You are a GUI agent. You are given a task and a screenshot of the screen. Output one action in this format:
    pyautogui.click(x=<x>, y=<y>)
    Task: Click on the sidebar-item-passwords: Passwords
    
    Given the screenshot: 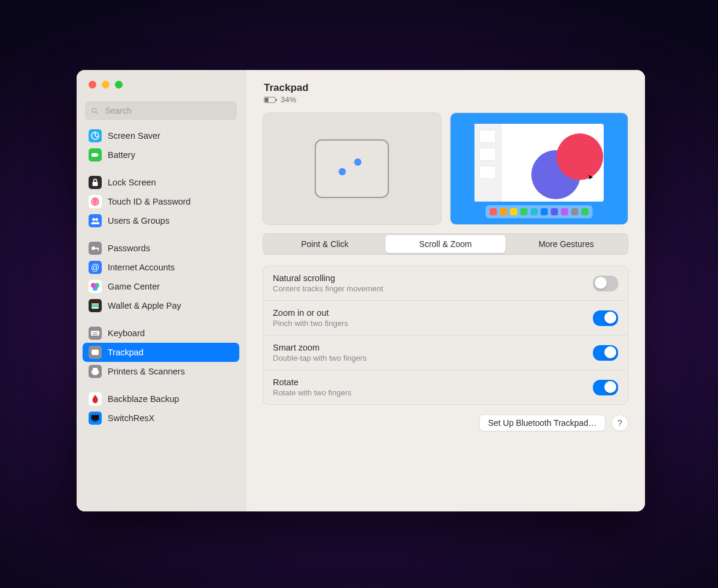 What is the action you would take?
    pyautogui.click(x=161, y=248)
    